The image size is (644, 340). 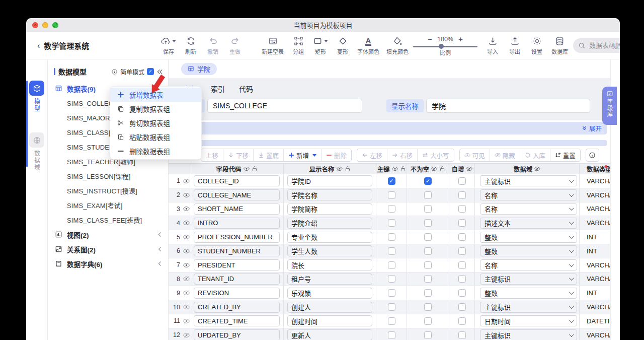 What do you see at coordinates (336, 155) in the screenshot?
I see `grid-button-删除: 删除` at bounding box center [336, 155].